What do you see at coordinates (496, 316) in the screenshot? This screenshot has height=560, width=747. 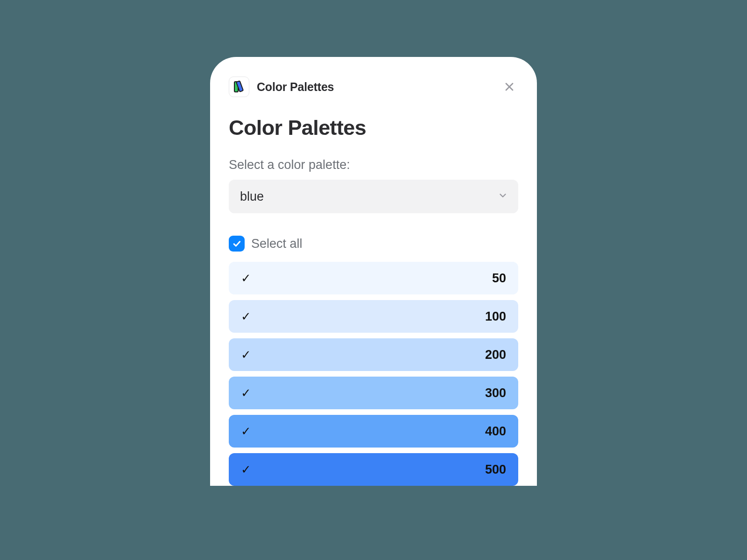 I see `swatch-label: 100` at bounding box center [496, 316].